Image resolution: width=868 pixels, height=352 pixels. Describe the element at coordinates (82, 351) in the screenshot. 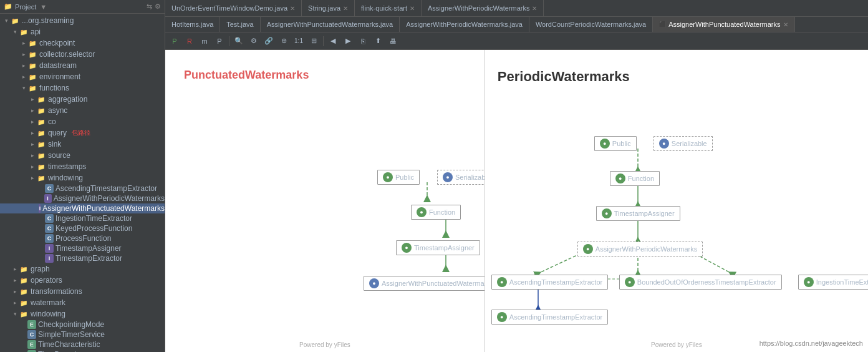

I see `sidebar-item-TimeDomain: ETimeDomain` at that location.